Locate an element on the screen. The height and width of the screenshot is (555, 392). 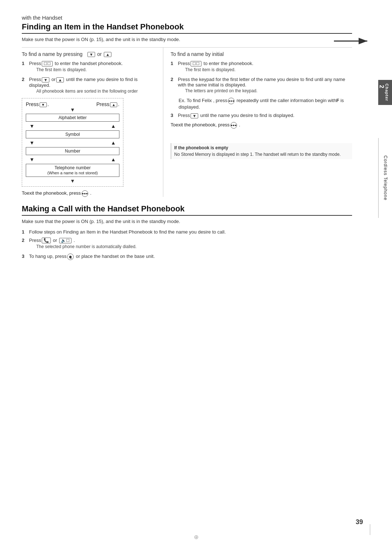
arrow-down-tel: ▼ is located at coordinates (32, 159).